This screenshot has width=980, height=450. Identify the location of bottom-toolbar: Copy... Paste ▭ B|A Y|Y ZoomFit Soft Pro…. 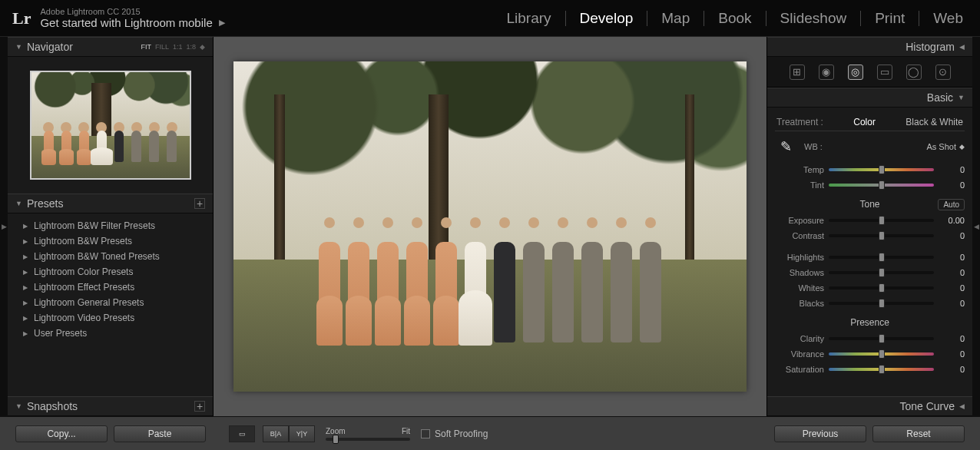
(490, 433).